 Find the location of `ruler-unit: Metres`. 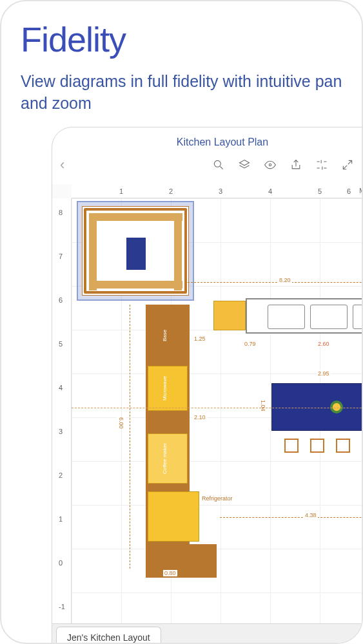

ruler-unit: Metres is located at coordinates (361, 191).